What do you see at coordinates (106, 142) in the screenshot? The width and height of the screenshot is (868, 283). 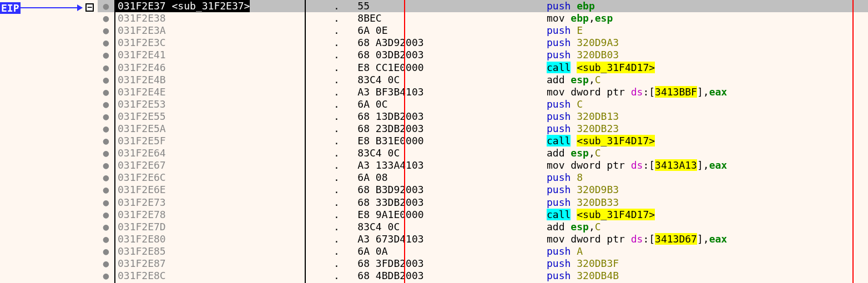 I see `breakpoint-column: ●●●●●●●●●●●●●●●●●●●●●●●` at bounding box center [106, 142].